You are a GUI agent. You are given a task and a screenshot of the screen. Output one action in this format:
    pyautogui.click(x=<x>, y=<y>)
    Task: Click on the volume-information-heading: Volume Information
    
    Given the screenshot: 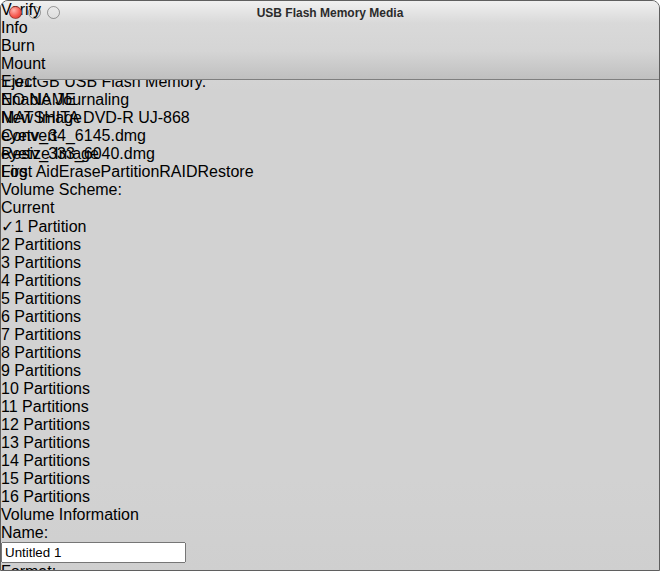 What is the action you would take?
    pyautogui.click(x=330, y=515)
    